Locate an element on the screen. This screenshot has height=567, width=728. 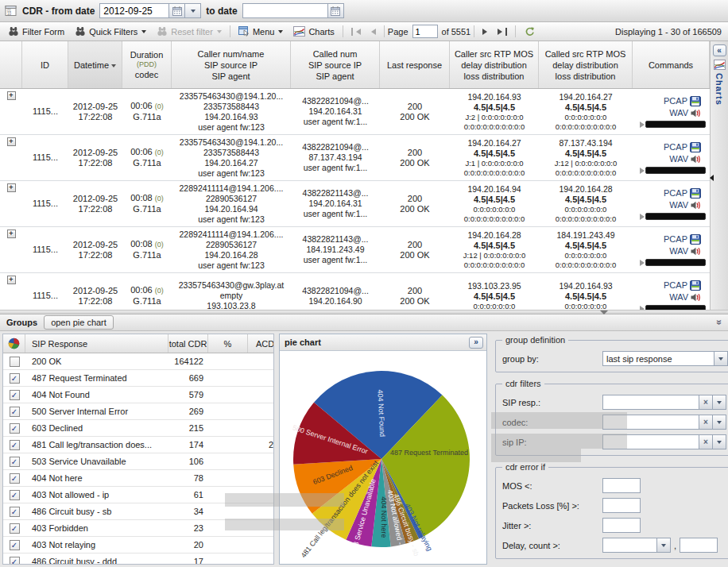
column-header: Datetime is located at coordinates (95, 65).